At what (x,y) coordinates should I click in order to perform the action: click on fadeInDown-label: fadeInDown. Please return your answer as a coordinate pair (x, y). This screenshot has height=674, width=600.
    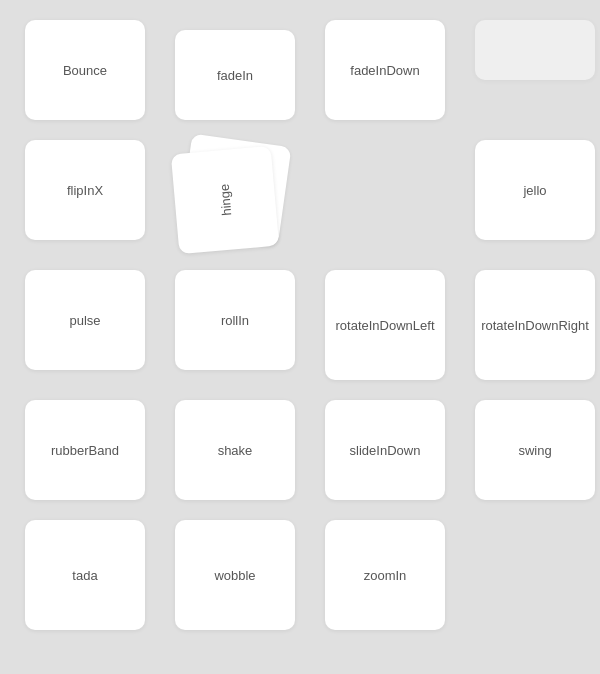
    Looking at the image, I should click on (384, 70).